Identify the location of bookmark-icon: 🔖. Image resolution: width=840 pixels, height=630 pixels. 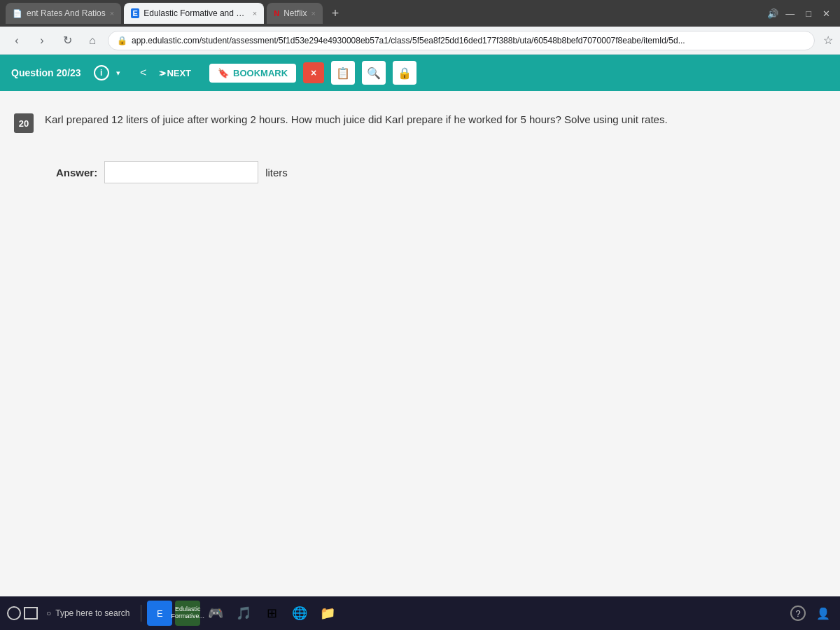
(223, 73).